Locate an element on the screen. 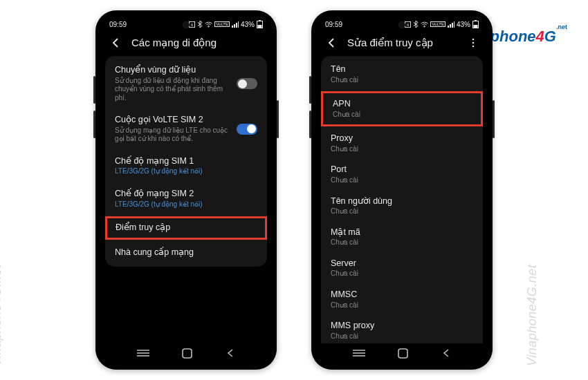 This screenshot has width=588, height=380. setting-carrier: Nhà cung cấp mạng is located at coordinates (186, 253).